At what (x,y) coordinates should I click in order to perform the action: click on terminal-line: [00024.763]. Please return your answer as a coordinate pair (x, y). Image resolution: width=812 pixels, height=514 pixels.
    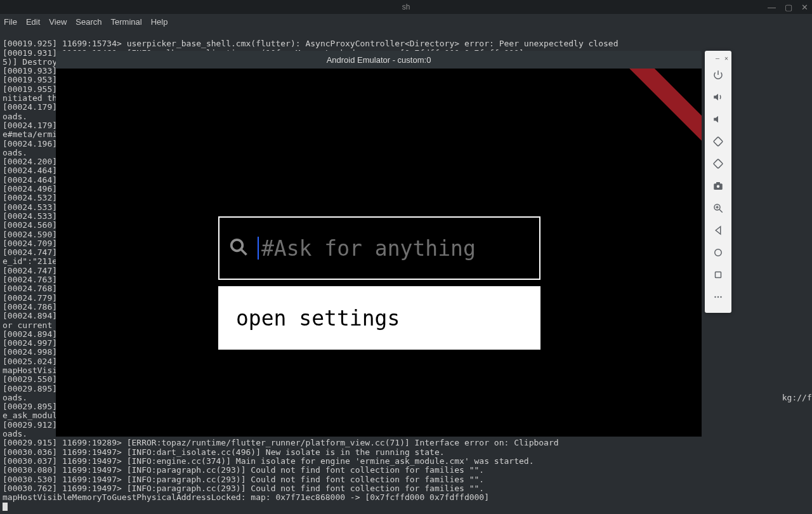
    Looking at the image, I should click on (30, 279).